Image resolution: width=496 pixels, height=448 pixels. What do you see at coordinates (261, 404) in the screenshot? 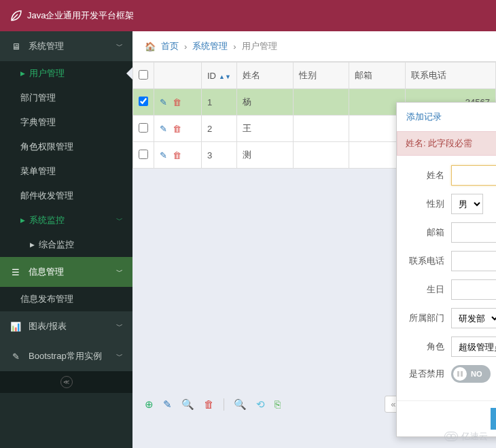
I see `refresh-button: ⟲` at bounding box center [261, 404].